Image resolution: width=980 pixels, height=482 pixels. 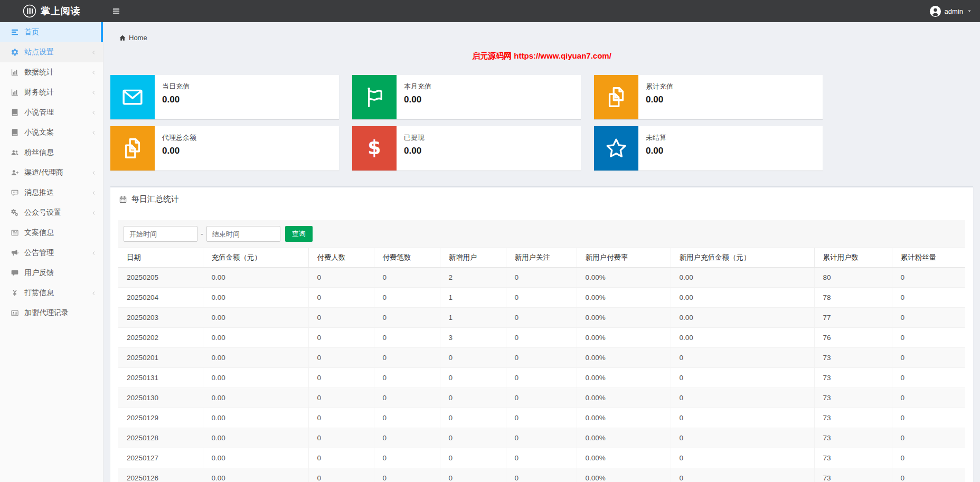 What do you see at coordinates (15, 253) in the screenshot?
I see `bullhorn-icon` at bounding box center [15, 253].